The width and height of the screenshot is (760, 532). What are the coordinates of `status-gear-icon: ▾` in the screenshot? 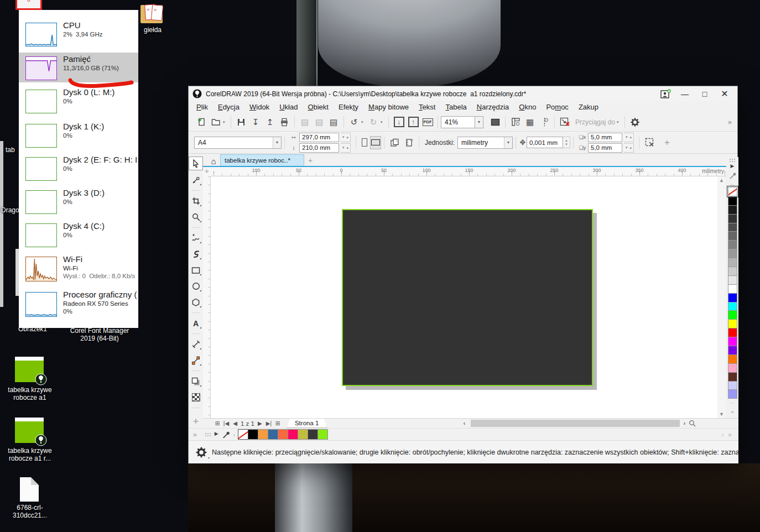 It's located at (201, 452).